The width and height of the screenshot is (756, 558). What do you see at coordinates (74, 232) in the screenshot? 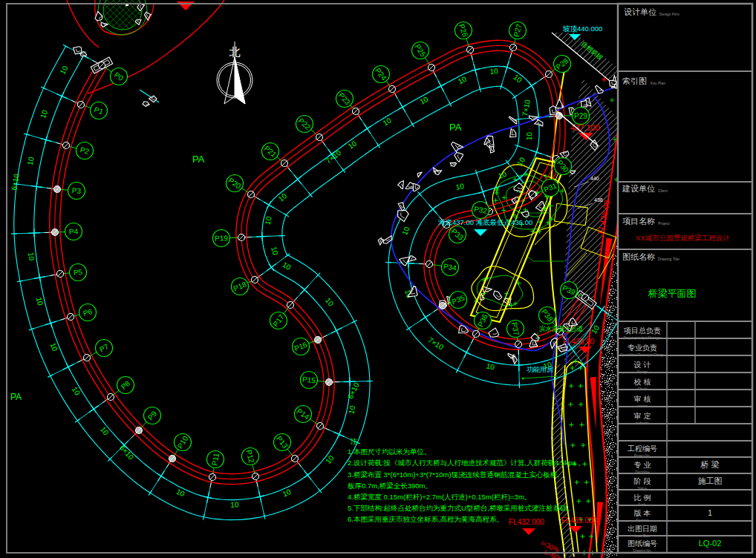
I see `svg-text: P4` at bounding box center [74, 232].